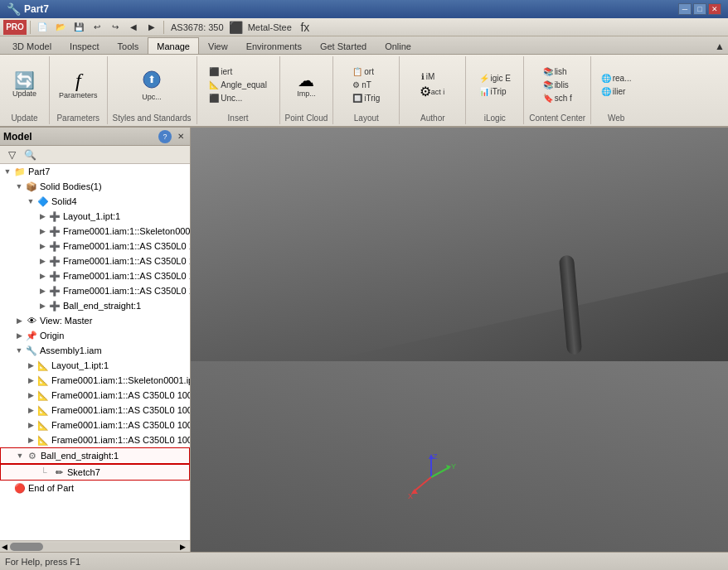  What do you see at coordinates (165, 137) in the screenshot?
I see `panel-help-button: ?` at bounding box center [165, 137].